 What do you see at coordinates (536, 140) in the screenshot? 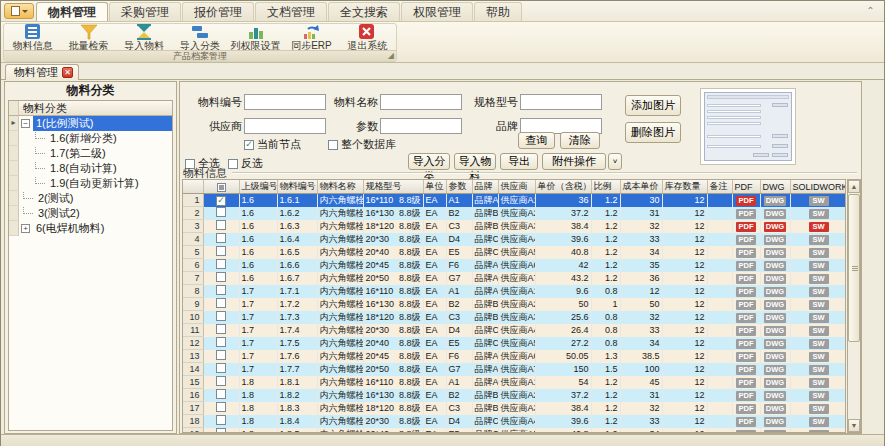
I see `query-button: 查询` at bounding box center [536, 140].